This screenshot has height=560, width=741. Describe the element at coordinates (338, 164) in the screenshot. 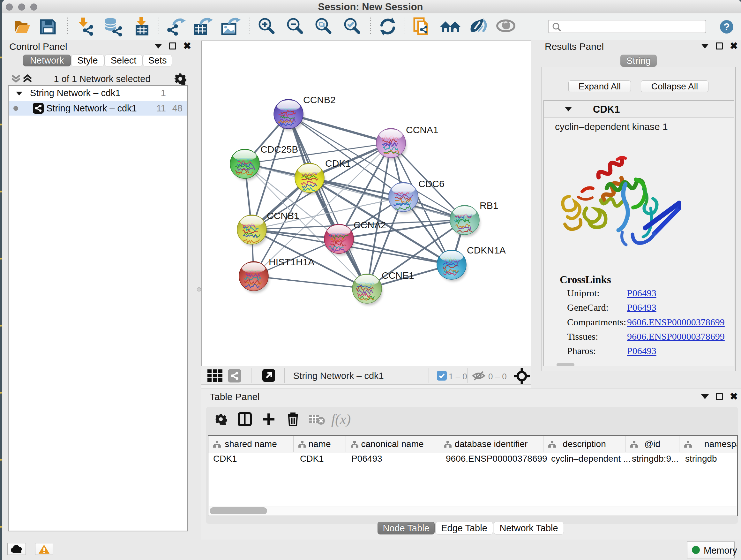

I see `svg-text: CDK1` at that location.